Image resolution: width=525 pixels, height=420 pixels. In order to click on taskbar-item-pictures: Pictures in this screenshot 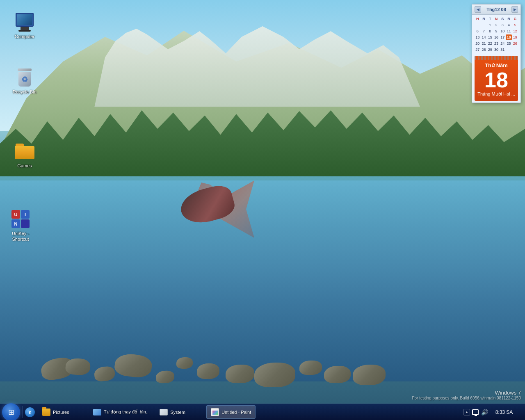, I will do `click(63, 412)`.